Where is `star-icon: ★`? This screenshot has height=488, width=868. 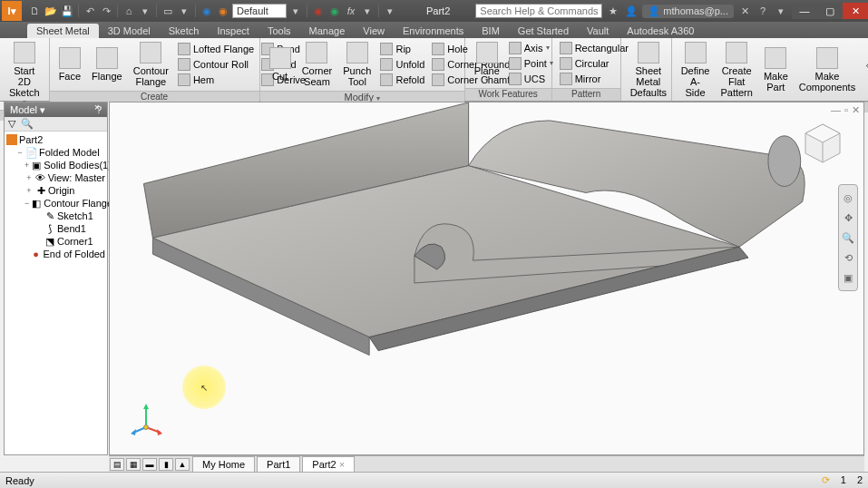
star-icon: ★ is located at coordinates (613, 11).